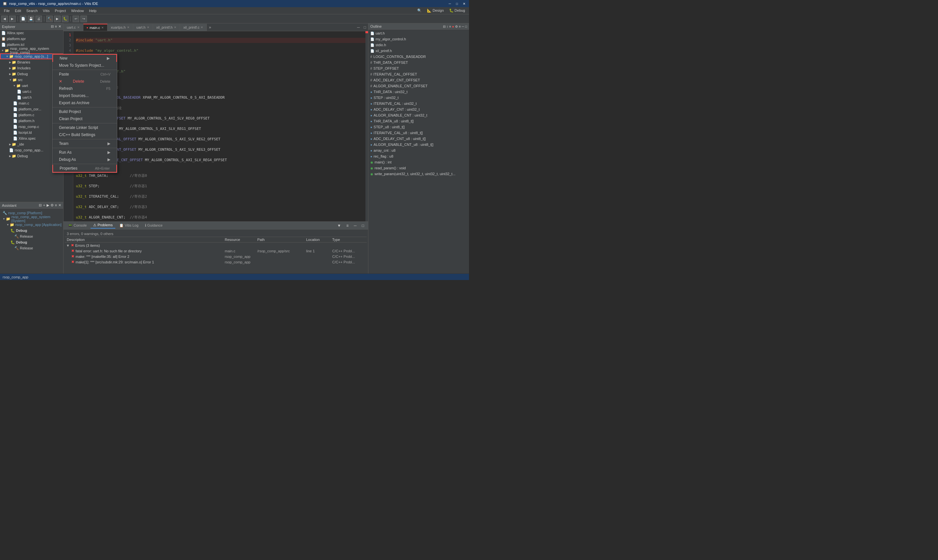 The width and height of the screenshot is (938, 560). What do you see at coordinates (85, 128) in the screenshot?
I see `ctx-linker: Generate Linker Script` at bounding box center [85, 128].